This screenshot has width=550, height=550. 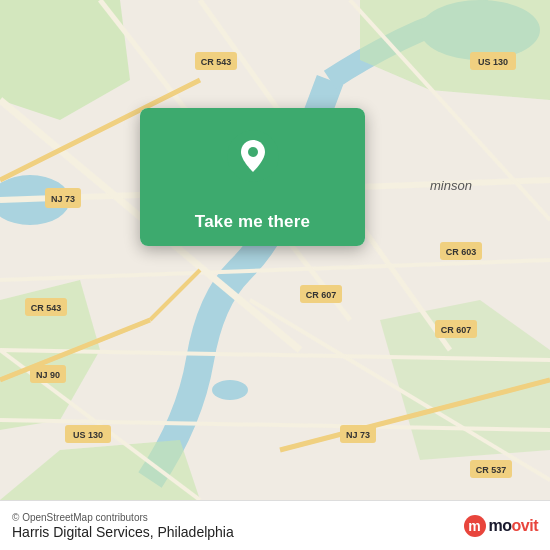 I want to click on place-info: © OpenStreetMap contributors Harris Digi…, so click(x=123, y=526).